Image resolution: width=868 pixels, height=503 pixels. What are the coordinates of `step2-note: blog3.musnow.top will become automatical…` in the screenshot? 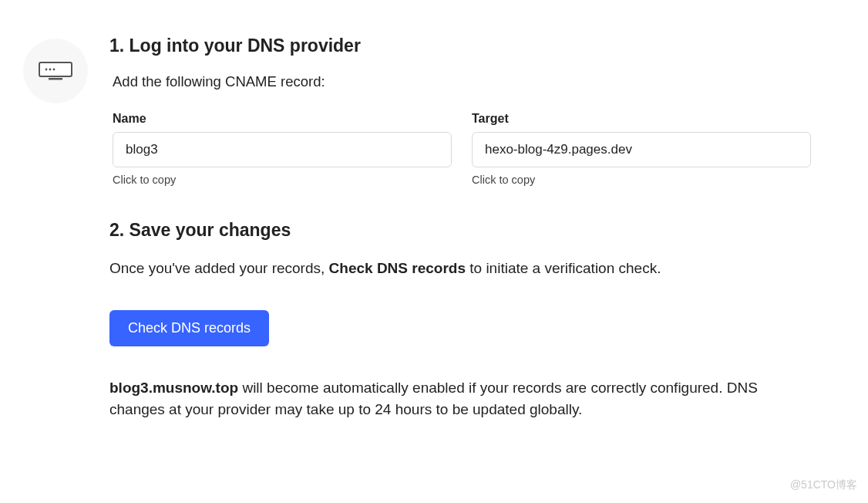 It's located at (460, 400).